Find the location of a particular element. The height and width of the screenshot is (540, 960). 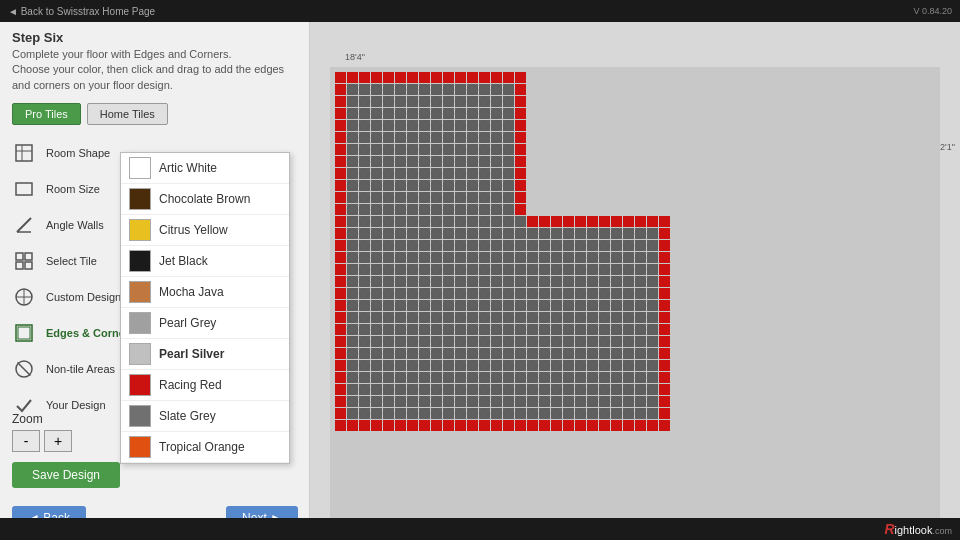

sidebar-label-custom-design: Custom Design is located at coordinates (84, 297).